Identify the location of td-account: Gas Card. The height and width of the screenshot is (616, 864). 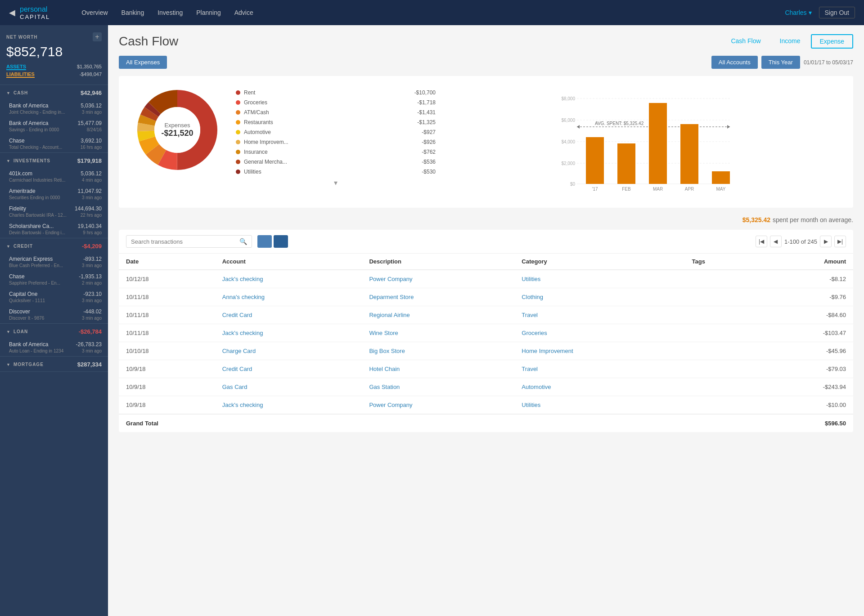
(289, 387).